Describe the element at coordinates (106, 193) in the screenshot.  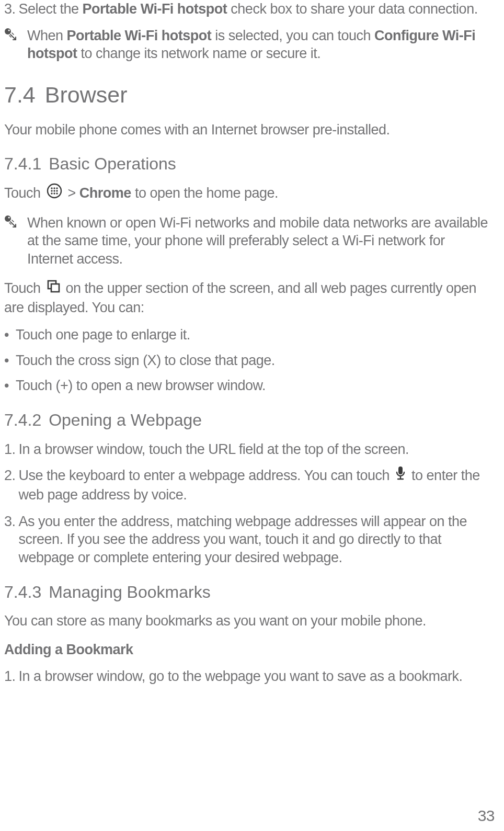
I see `bold-text: Chrome` at that location.